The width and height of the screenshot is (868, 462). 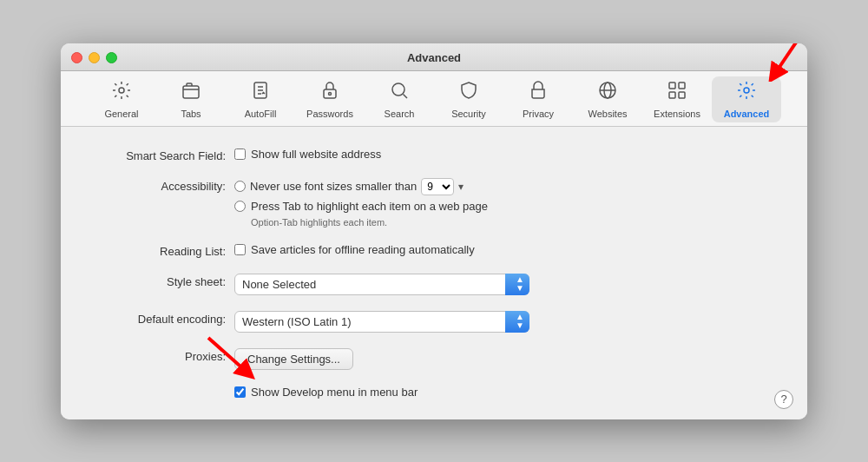 I want to click on tab-autofill: AutoFill, so click(x=260, y=99).